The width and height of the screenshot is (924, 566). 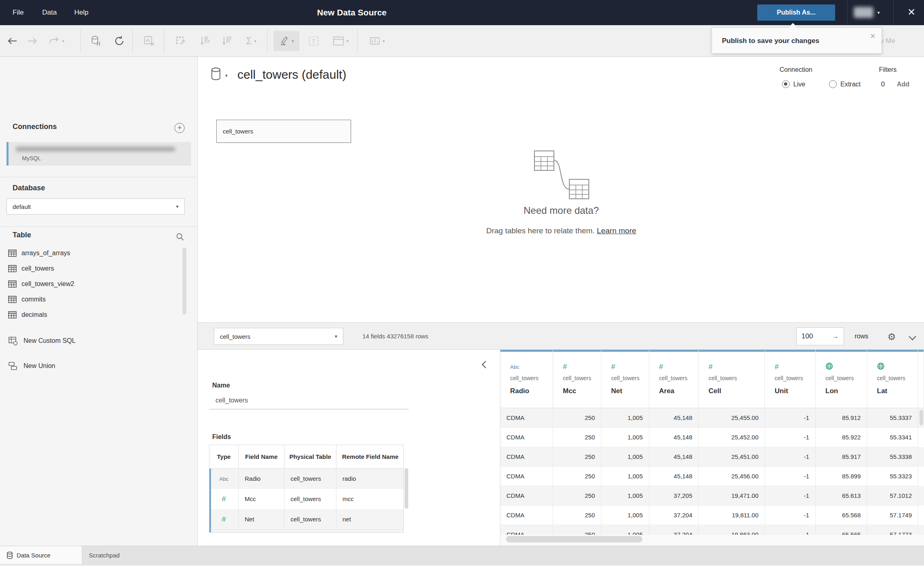 What do you see at coordinates (224, 479) in the screenshot?
I see `field-type-cell: Abc` at bounding box center [224, 479].